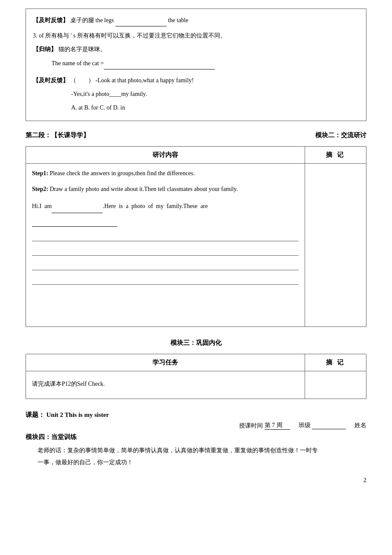 This screenshot has height=555, width=392. Describe the element at coordinates (196, 20) in the screenshot. I see `feedback-line1: 【及时反馈】 桌子的腿 the legs the table` at that location.